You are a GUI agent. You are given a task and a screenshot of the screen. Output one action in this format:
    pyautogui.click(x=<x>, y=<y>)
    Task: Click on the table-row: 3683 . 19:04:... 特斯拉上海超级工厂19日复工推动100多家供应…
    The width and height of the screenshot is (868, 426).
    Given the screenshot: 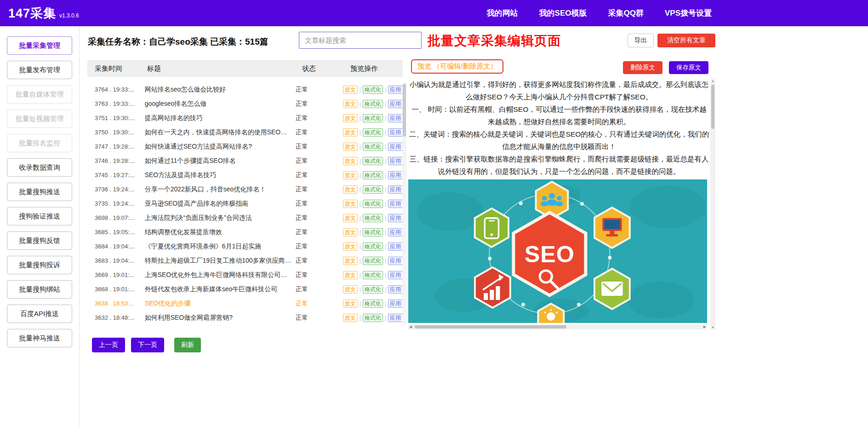 What is the action you would take?
    pyautogui.click(x=245, y=260)
    